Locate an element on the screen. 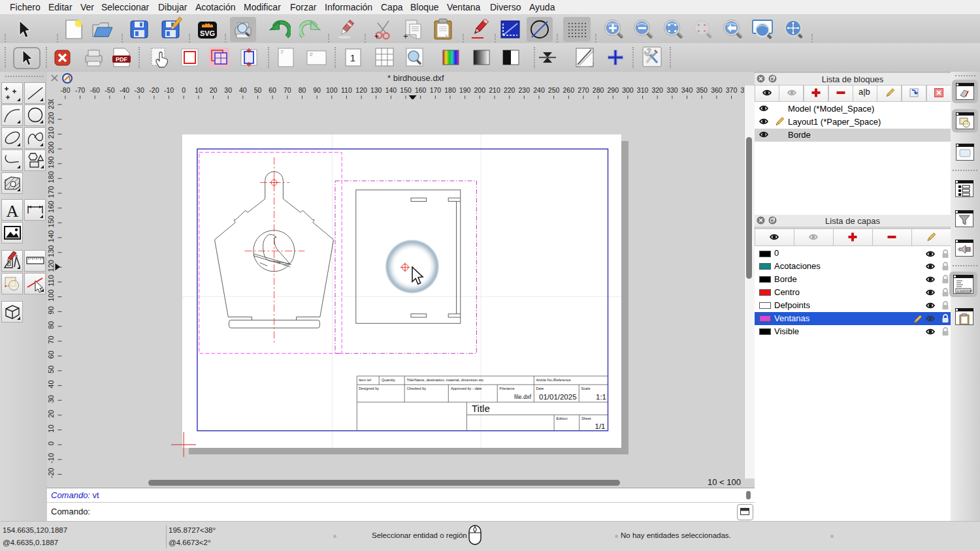 The height and width of the screenshot is (551, 980). svg-text: 360 is located at coordinates (717, 90).